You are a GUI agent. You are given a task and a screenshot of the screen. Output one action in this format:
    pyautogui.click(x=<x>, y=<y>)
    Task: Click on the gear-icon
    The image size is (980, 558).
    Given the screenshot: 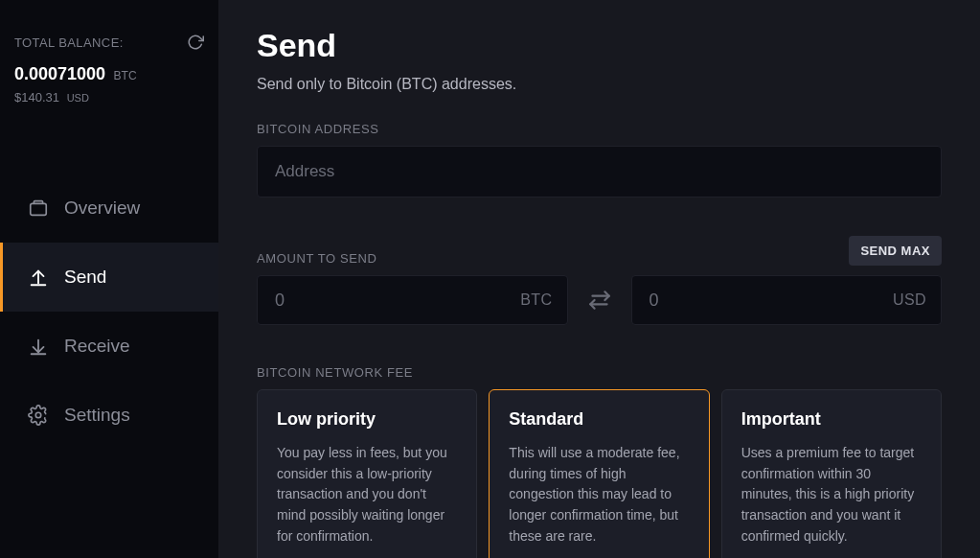 What is the action you would take?
    pyautogui.click(x=38, y=415)
    